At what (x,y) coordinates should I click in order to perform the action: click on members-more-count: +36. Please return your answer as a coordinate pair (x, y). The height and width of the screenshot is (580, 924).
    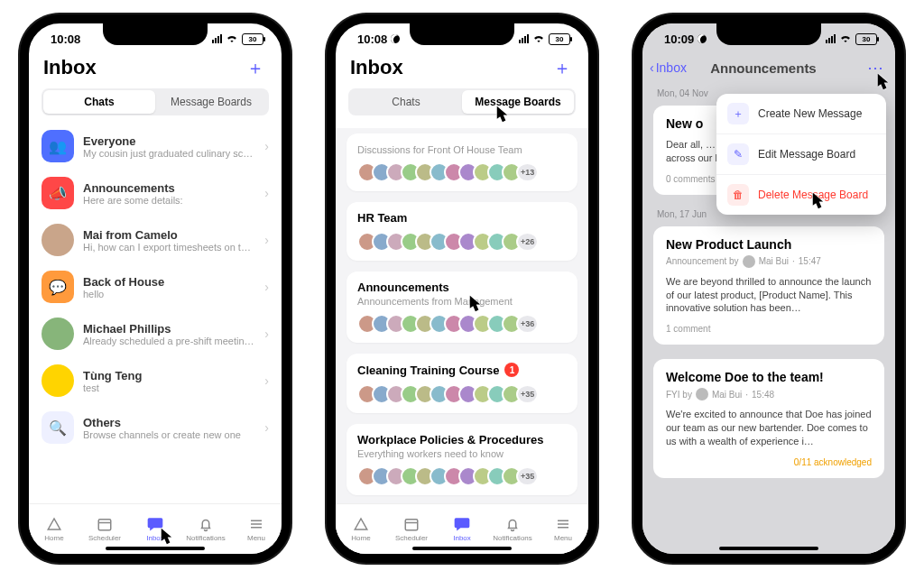
    Looking at the image, I should click on (527, 324).